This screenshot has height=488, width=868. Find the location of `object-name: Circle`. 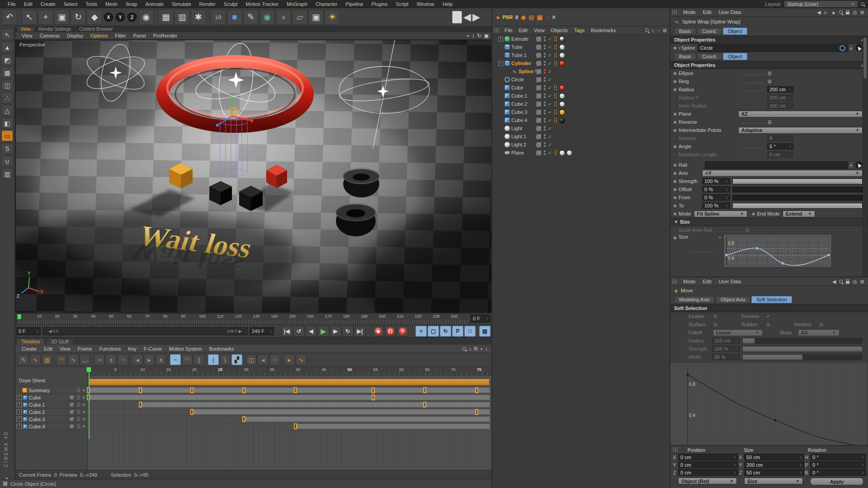

object-name: Circle is located at coordinates (518, 80).